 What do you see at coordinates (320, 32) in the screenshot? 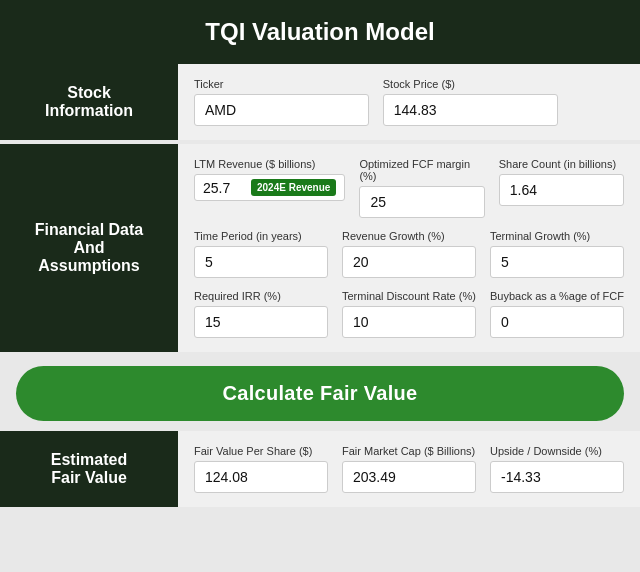
I see `app-title: TQI Valuation Model` at bounding box center [320, 32].